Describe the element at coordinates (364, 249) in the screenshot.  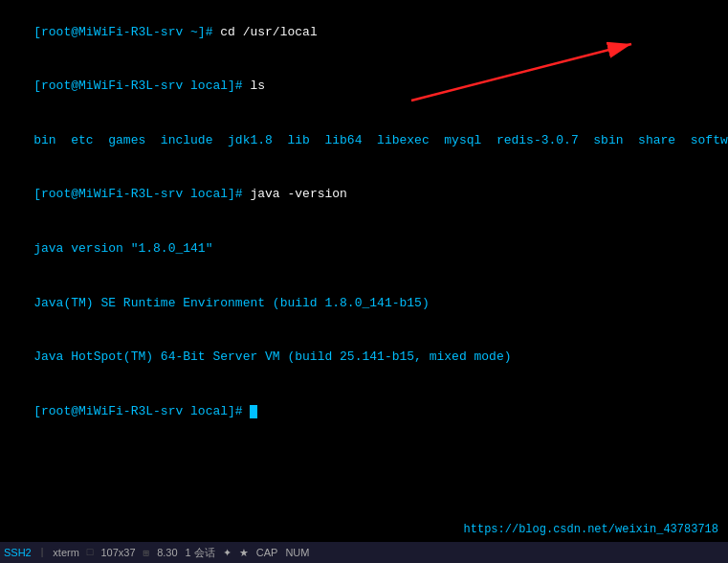
I see `terminal-line-5: java version "1.8.0_141"` at that location.